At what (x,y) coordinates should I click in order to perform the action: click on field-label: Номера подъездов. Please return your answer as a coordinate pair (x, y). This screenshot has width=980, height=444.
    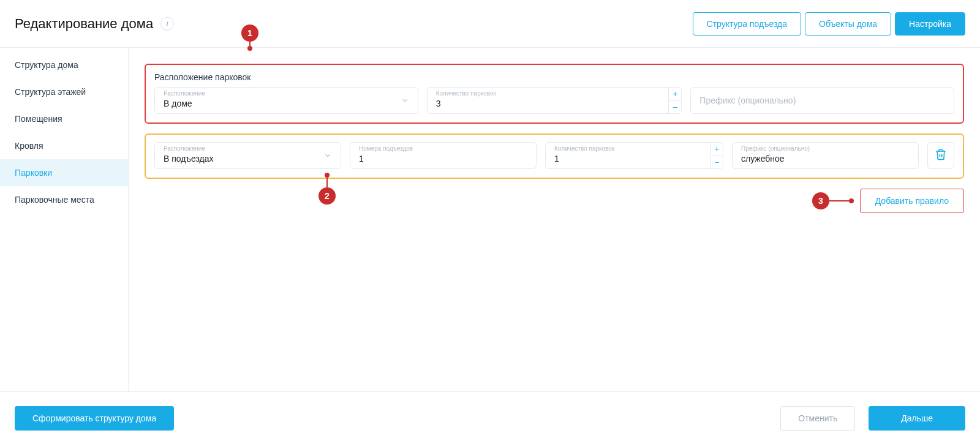
    Looking at the image, I should click on (386, 148).